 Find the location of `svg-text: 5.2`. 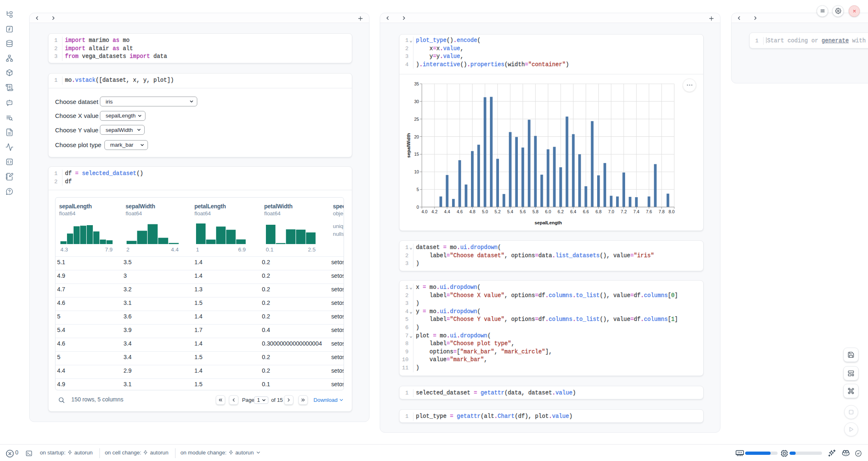

svg-text: 5.2 is located at coordinates (497, 212).